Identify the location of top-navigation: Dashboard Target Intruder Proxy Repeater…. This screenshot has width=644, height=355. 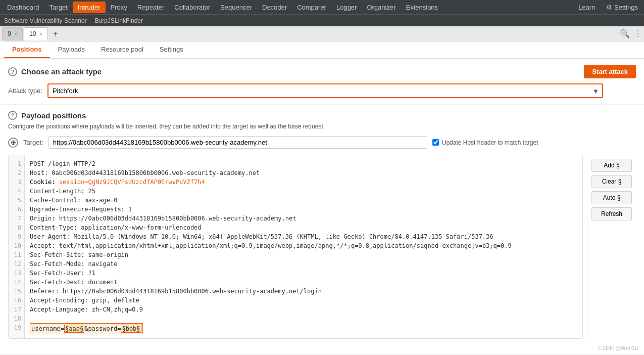
(322, 7).